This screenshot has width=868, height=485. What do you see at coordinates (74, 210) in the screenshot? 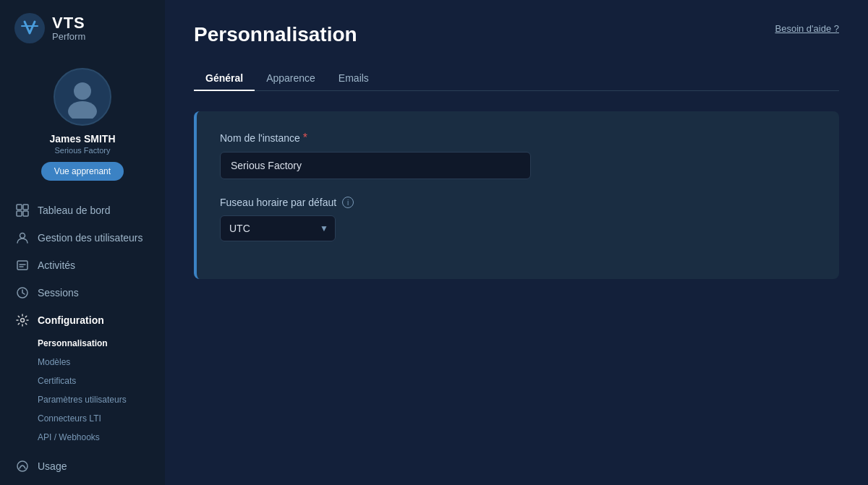
I see `sidebar-item-label: Tableau de bord` at bounding box center [74, 210].